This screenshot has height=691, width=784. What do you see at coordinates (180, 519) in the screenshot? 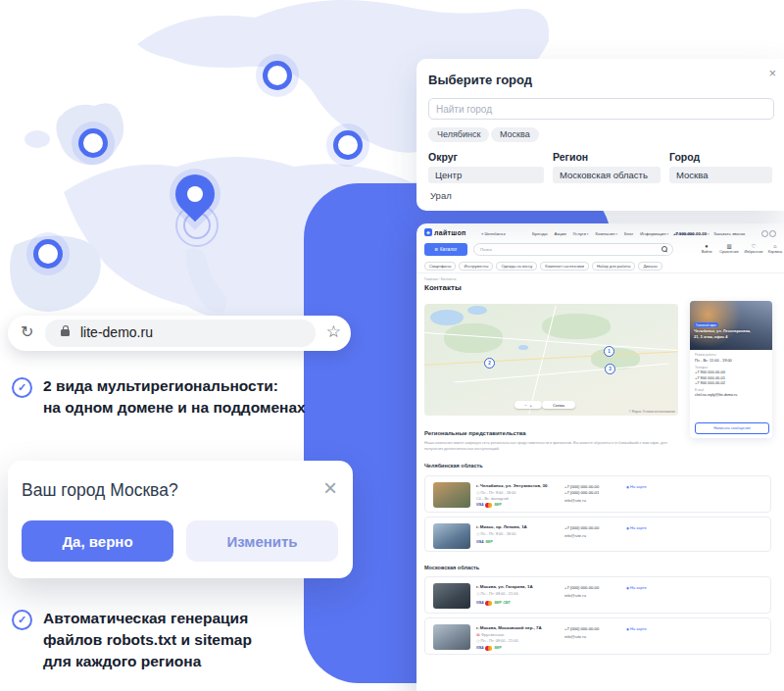
I see `geo-confirm-dialog: Ваш город Москва? × Да, верно Изменить` at bounding box center [180, 519].